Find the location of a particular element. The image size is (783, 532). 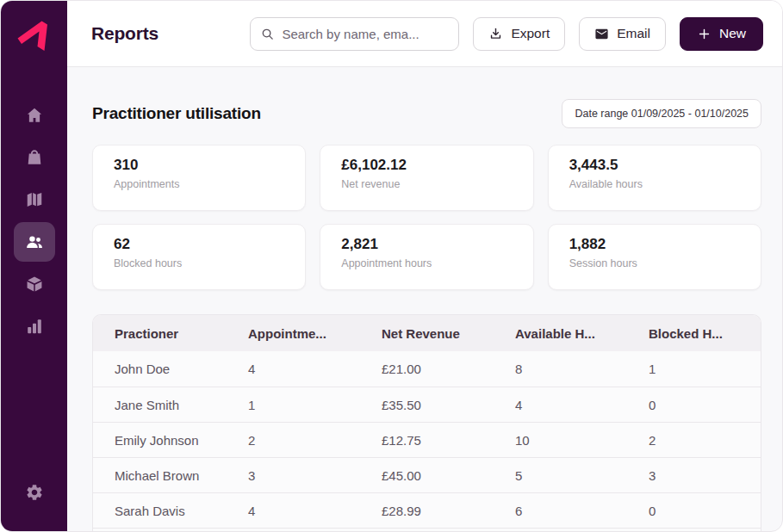

cell-blocked-hours: 1 is located at coordinates (694, 368).